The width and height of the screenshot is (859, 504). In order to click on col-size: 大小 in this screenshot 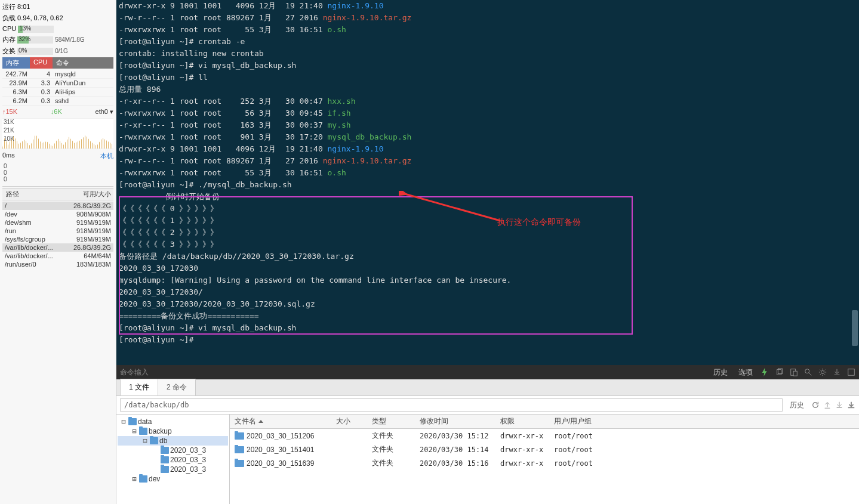, I will do `click(349, 421)`.